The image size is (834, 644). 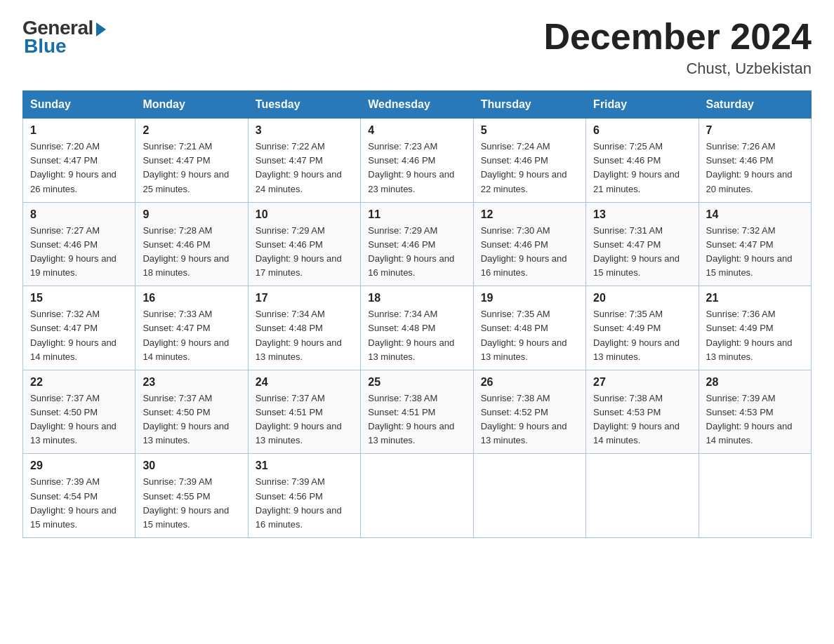 What do you see at coordinates (305, 420) in the screenshot?
I see `day-info: Sunrise: 7:37 AMSunset: 4:51 PMDaylight:…` at bounding box center [305, 420].